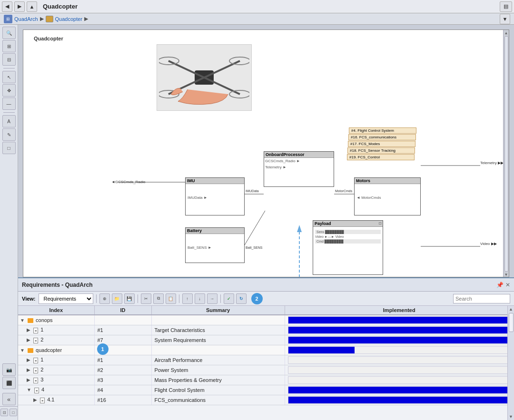 The width and height of the screenshot is (514, 420). What do you see at coordinates (22, 321) in the screenshot?
I see `expand-conops: ▼` at bounding box center [22, 321].